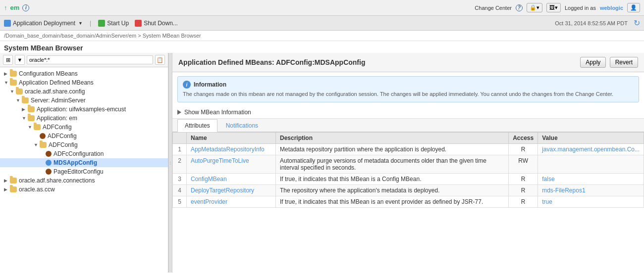 The height and width of the screenshot is (275, 644). What do you see at coordinates (408, 85) in the screenshot?
I see `info-box-title: i Information` at bounding box center [408, 85].